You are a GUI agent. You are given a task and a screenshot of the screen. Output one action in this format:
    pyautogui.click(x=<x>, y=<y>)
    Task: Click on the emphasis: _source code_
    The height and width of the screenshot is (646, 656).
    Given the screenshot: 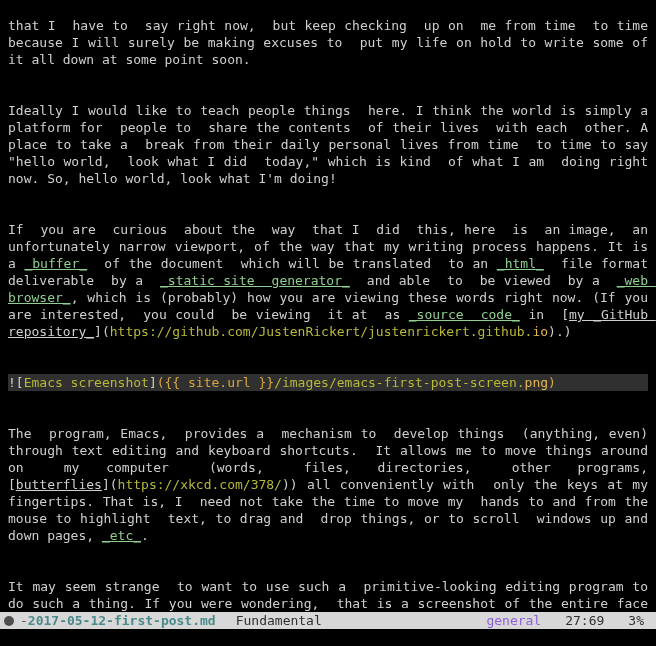 What is the action you would take?
    pyautogui.click(x=464, y=314)
    